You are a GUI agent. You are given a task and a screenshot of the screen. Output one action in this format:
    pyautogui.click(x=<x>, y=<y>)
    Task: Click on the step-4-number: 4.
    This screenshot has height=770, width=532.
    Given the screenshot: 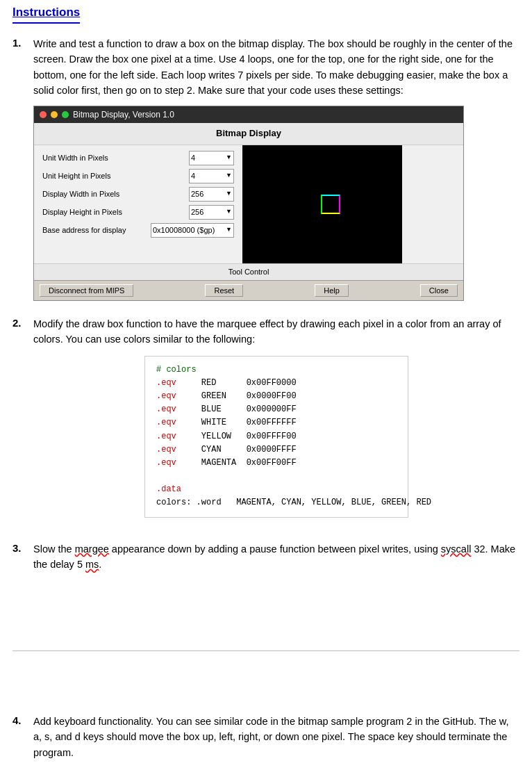 What is the action you would take?
    pyautogui.click(x=23, y=720)
    